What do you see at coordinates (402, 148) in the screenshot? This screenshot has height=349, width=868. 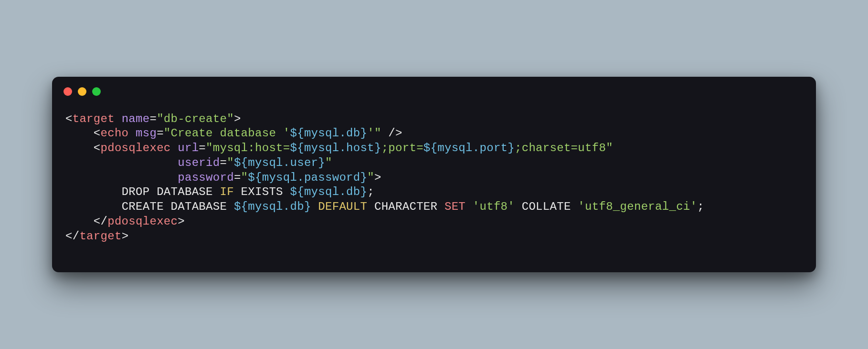 I see `code-token: ;port=` at bounding box center [402, 148].